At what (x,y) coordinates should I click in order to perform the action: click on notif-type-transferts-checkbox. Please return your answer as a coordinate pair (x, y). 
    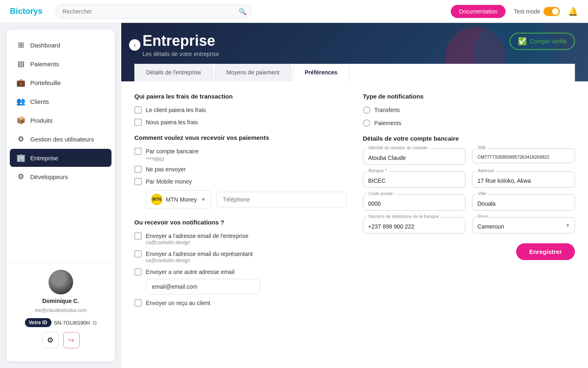
    Looking at the image, I should click on (367, 110).